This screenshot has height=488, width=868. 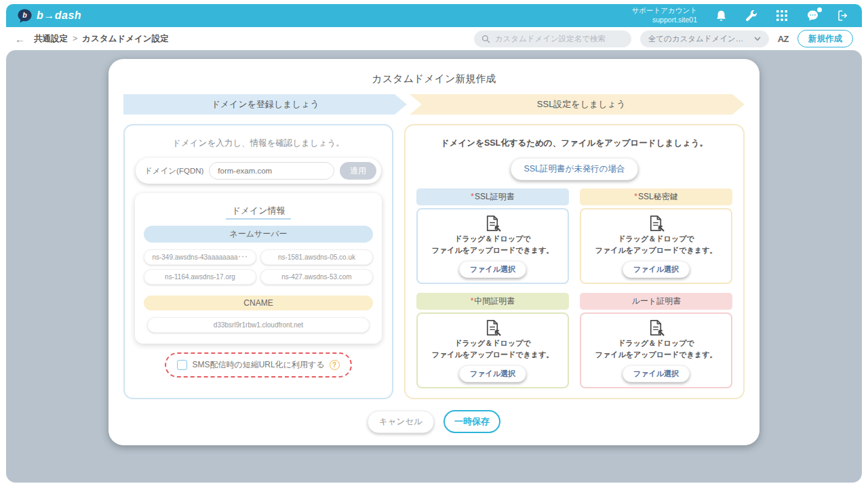 What do you see at coordinates (335, 365) in the screenshot?
I see `help-icon: ?` at bounding box center [335, 365].